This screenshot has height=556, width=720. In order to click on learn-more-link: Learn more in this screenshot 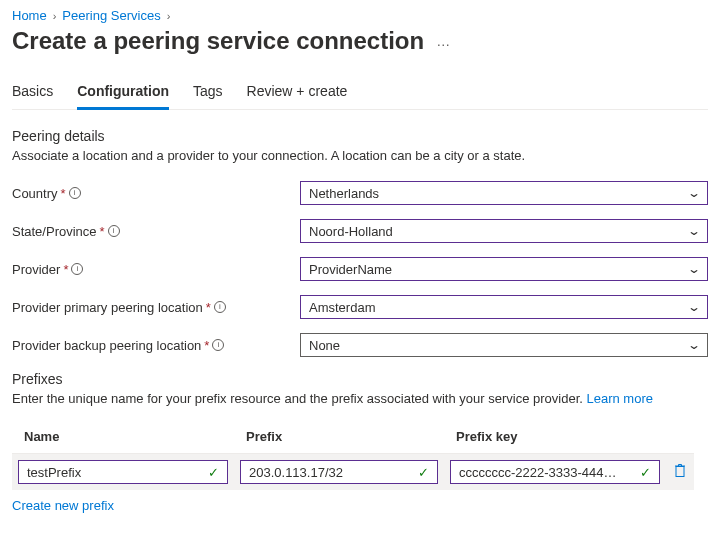, I will do `click(619, 398)`.